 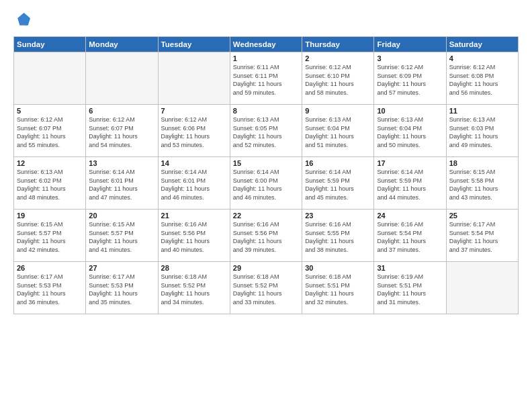 I want to click on day-number: 26, so click(x=50, y=268).